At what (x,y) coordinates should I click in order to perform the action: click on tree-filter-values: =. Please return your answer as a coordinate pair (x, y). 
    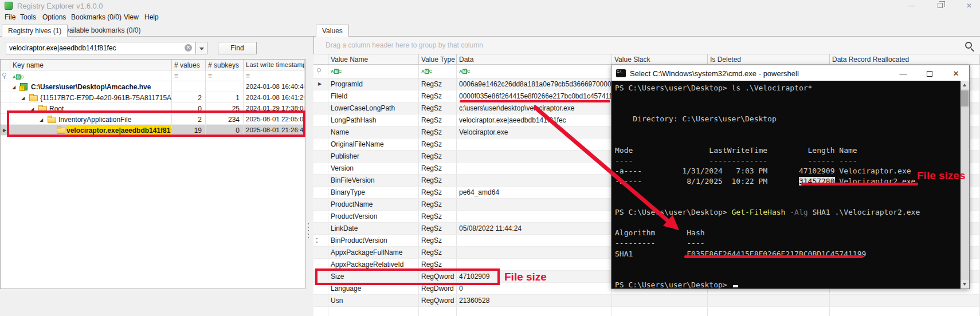
    Looking at the image, I should click on (189, 76).